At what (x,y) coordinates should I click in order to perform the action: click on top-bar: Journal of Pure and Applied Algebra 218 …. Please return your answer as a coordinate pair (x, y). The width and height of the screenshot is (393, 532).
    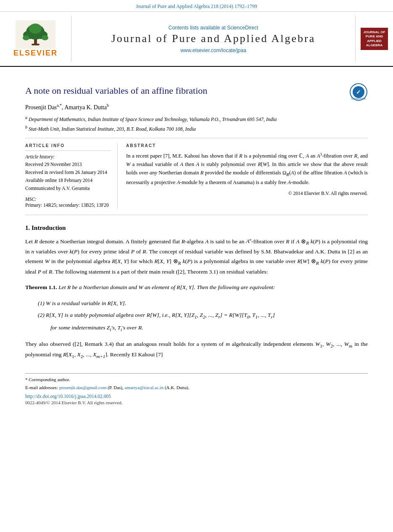
    Looking at the image, I should click on (197, 6).